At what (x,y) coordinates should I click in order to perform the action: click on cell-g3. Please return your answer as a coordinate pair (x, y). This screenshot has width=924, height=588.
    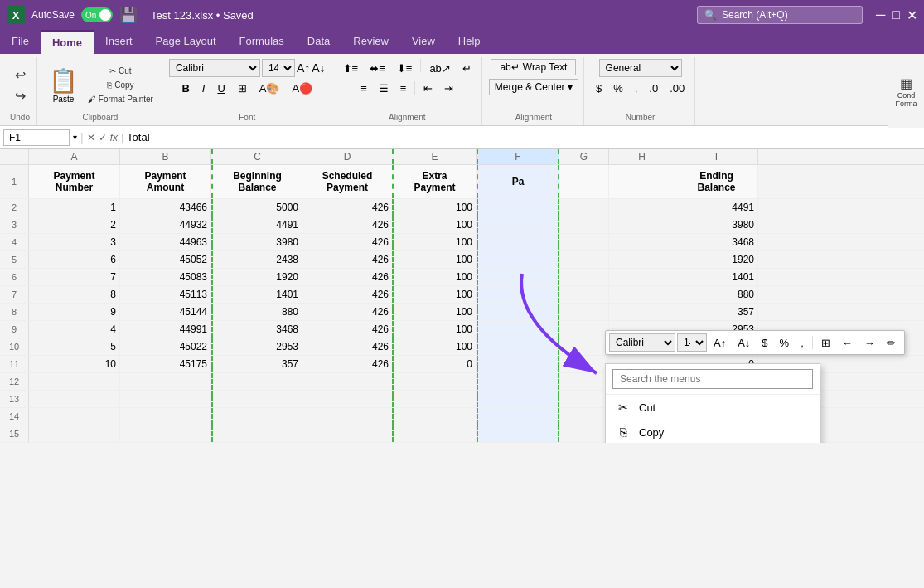
    Looking at the image, I should click on (584, 225).